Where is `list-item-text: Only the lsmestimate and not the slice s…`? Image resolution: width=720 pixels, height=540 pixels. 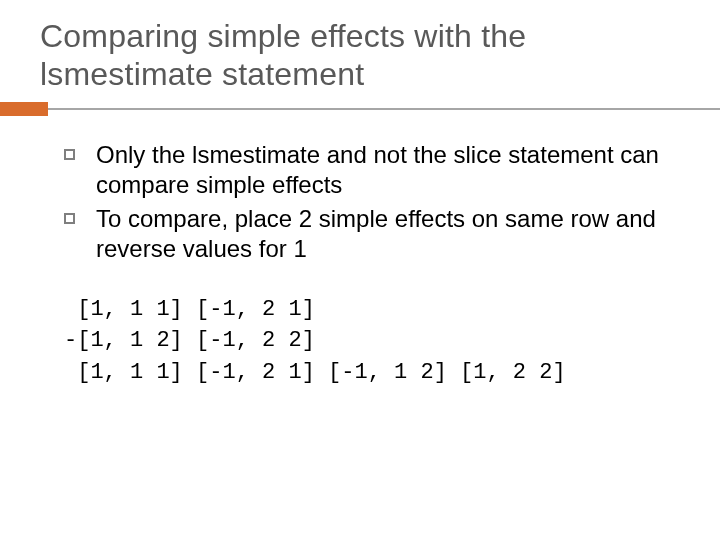
list-item-text: Only the lsmestimate and not the slice s… is located at coordinates (378, 170).